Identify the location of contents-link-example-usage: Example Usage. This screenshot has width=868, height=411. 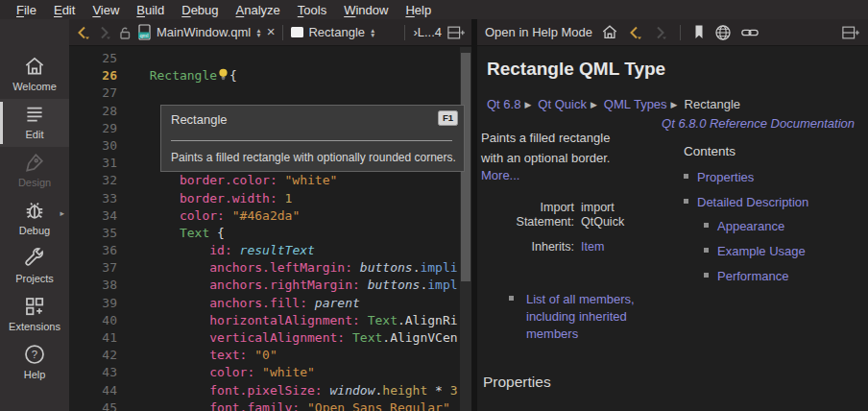
(775, 256).